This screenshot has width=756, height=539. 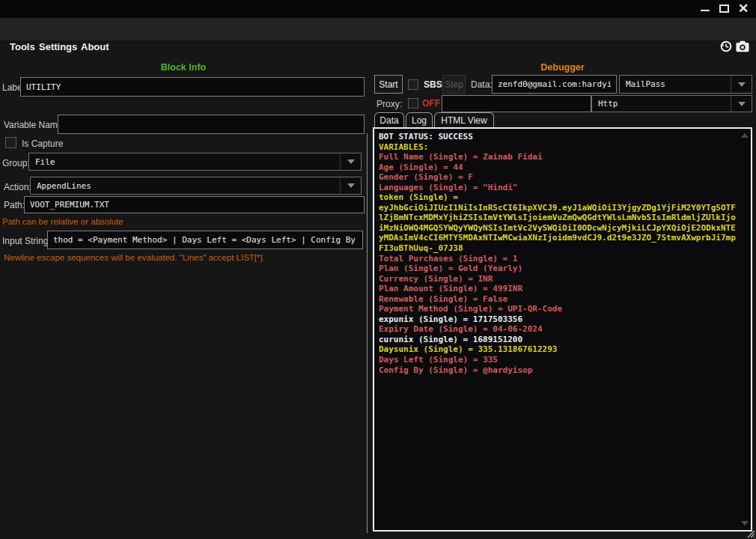 What do you see at coordinates (454, 84) in the screenshot?
I see `step-button: Step` at bounding box center [454, 84].